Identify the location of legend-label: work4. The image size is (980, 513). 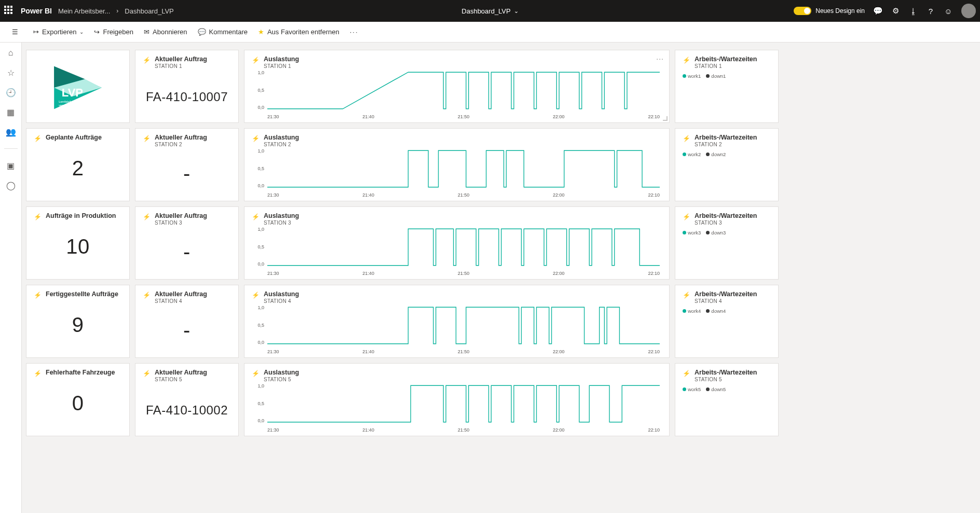
(695, 311).